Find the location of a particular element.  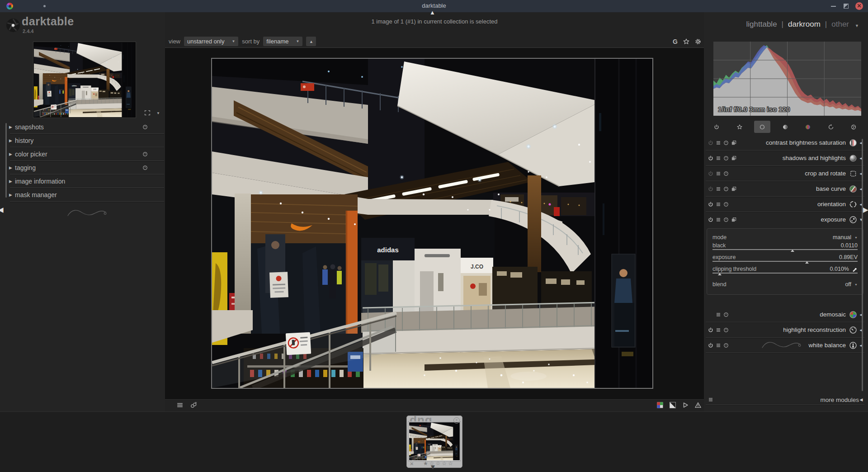

combo-mode: mode manual ▼ is located at coordinates (785, 237).